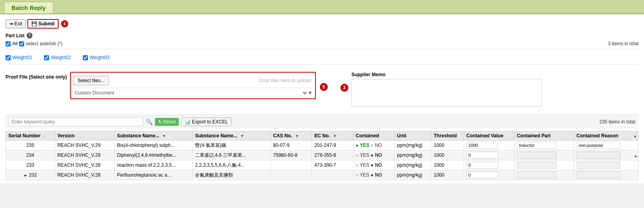  I want to click on part-weight01: Weight01, so click(19, 58).